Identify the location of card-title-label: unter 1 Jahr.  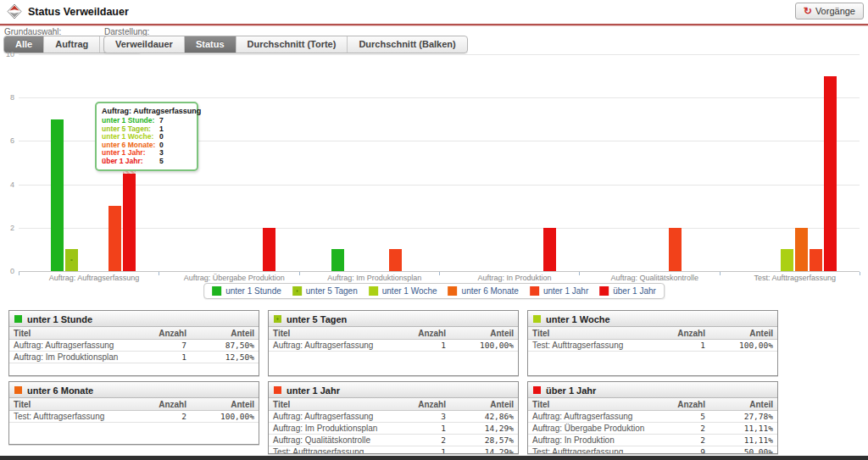
(314, 391).